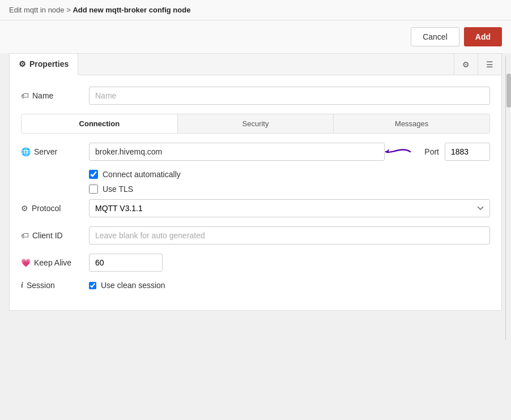 The height and width of the screenshot is (420, 511). What do you see at coordinates (289, 96) in the screenshot?
I see `name-input` at bounding box center [289, 96].